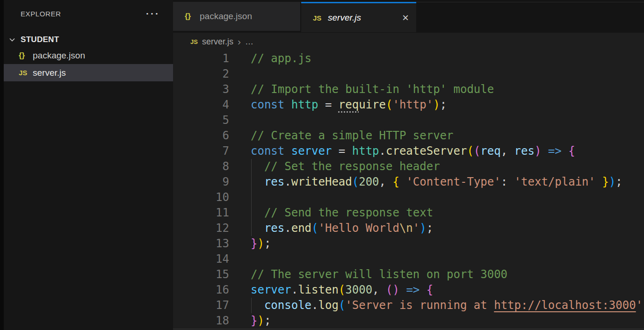 The image size is (644, 330). I want to click on line-content: // Import the built-in 'http' module, so click(447, 90).